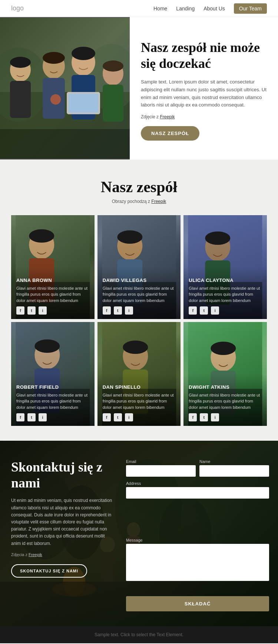 This screenshot has height=644, width=278. What do you see at coordinates (161, 461) in the screenshot?
I see `email-label: Email` at bounding box center [161, 461].